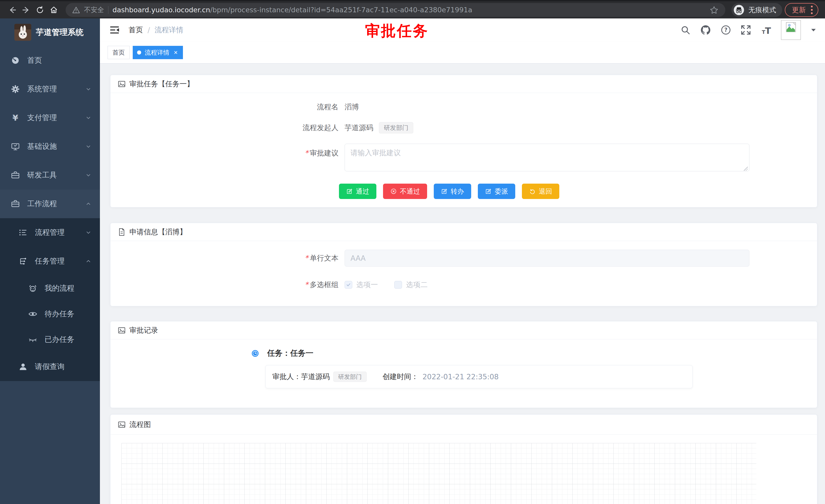 The image size is (825, 504). Describe the element at coordinates (158, 53) in the screenshot. I see `tab-process-detail: 流程详情` at that location.